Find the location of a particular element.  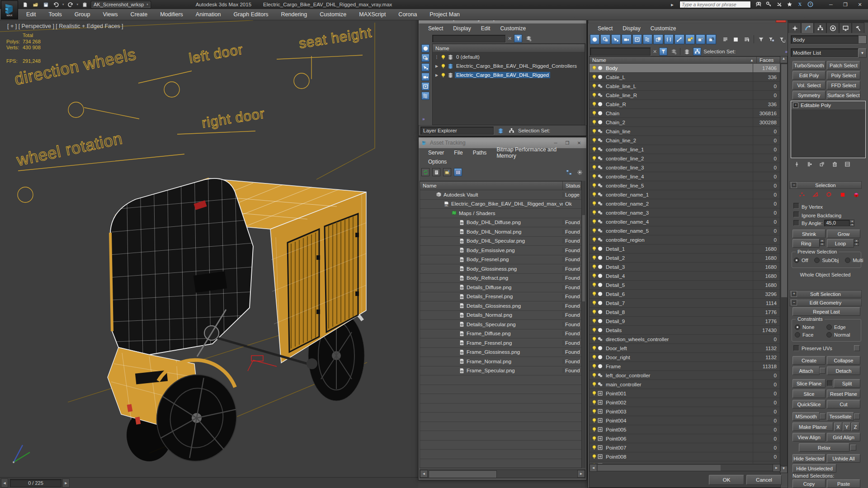

filter-objects-search-icon is located at coordinates (711, 39).